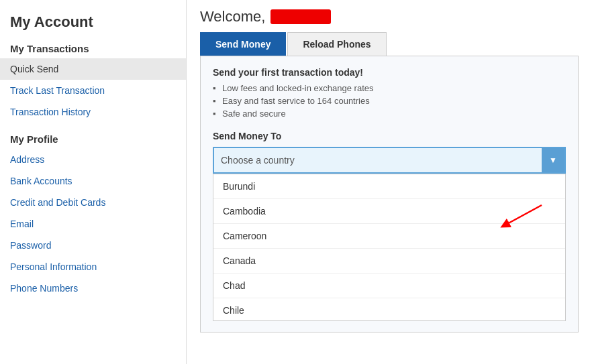 The height and width of the screenshot is (364, 592). I want to click on sidebar-title: My Account, so click(93, 21).